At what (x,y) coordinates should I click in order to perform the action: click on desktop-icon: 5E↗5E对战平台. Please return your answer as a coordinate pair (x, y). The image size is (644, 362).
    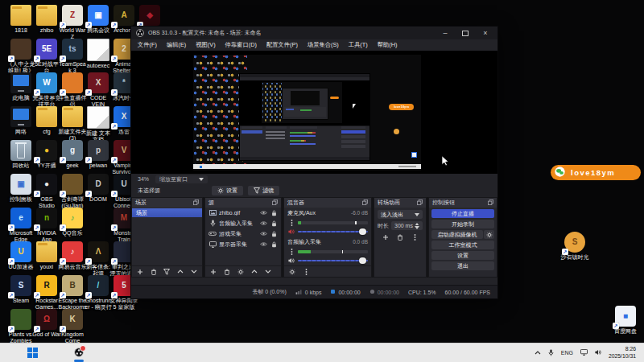
    Looking at the image, I should click on (47, 56).